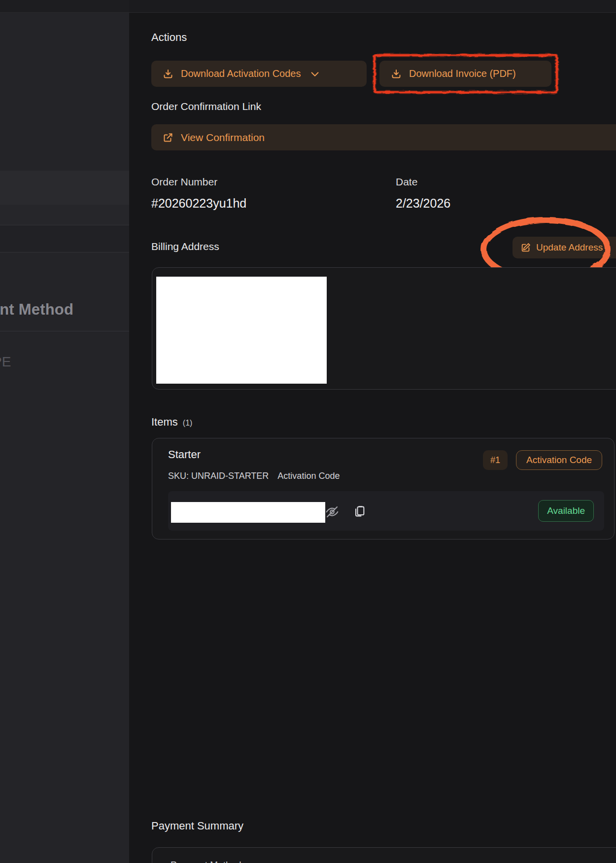 The width and height of the screenshot is (616, 863). Describe the element at coordinates (259, 74) in the screenshot. I see `download-activation-codes-button: Download Activation Codes` at that location.